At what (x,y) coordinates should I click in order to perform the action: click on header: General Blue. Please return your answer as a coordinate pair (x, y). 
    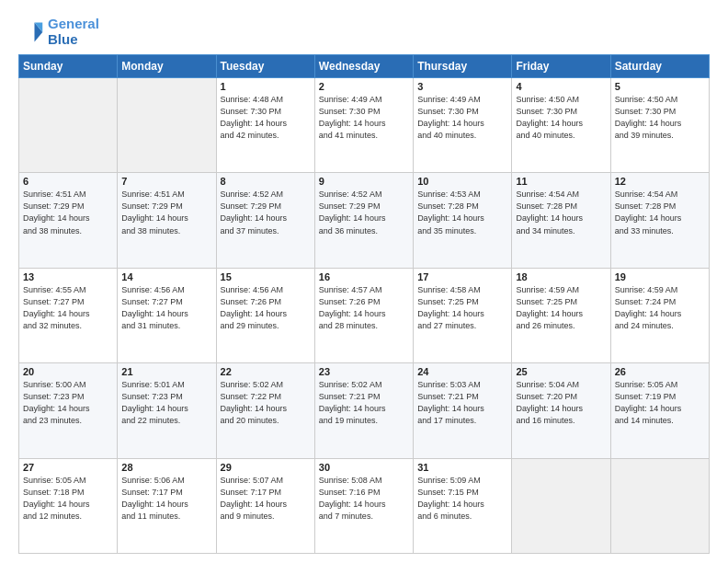
    Looking at the image, I should click on (364, 31).